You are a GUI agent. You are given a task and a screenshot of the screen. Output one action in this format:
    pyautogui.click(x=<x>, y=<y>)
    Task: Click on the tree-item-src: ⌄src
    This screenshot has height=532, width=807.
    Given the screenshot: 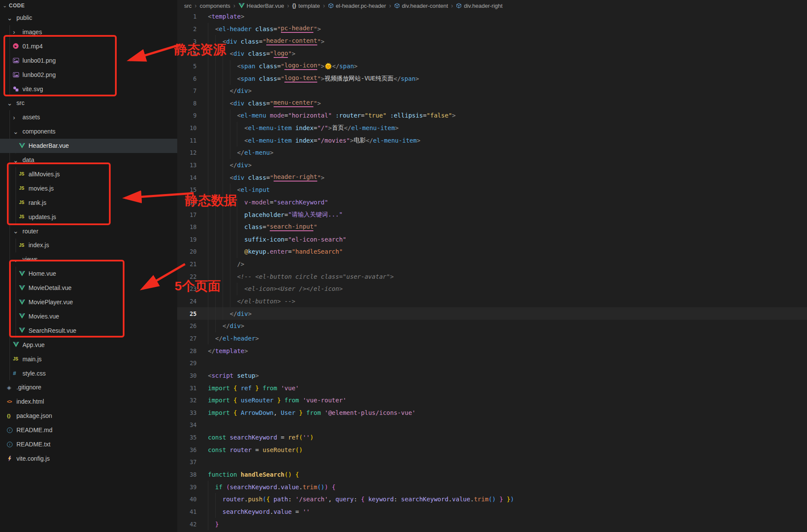 What is the action you would take?
    pyautogui.click(x=89, y=103)
    